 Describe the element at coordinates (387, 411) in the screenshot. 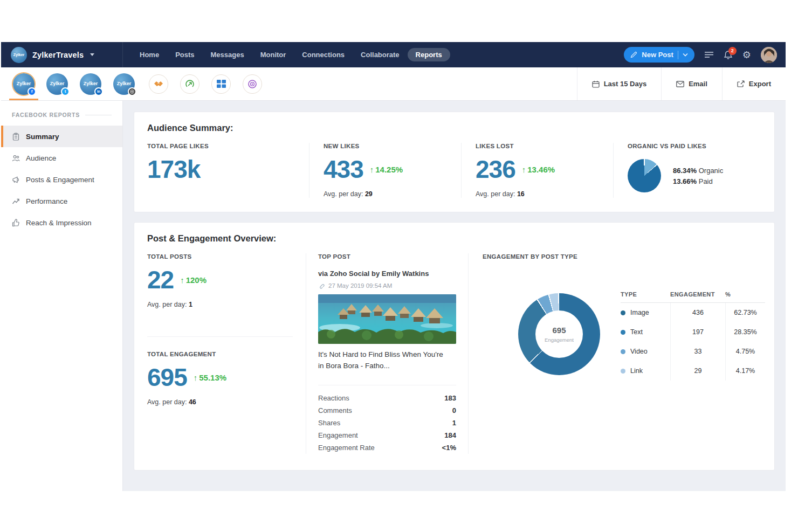

I see `stat-row: Comments0` at that location.